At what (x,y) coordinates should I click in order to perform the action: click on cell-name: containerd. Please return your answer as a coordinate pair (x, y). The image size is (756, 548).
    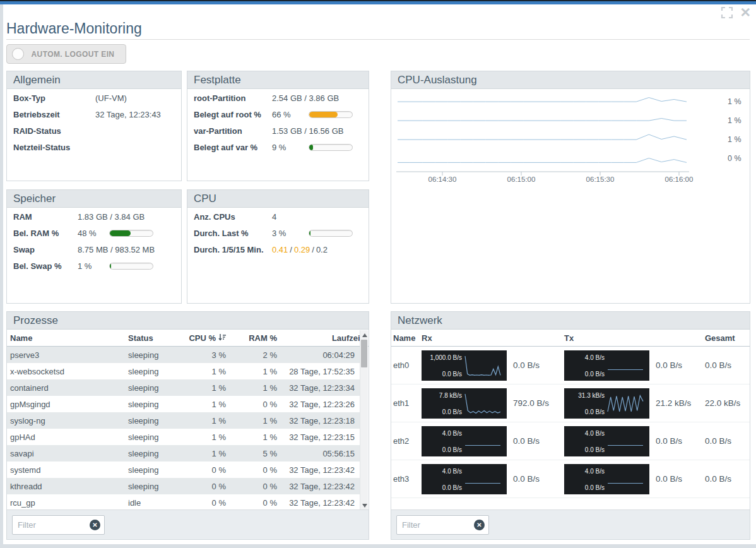
    Looking at the image, I should click on (69, 388).